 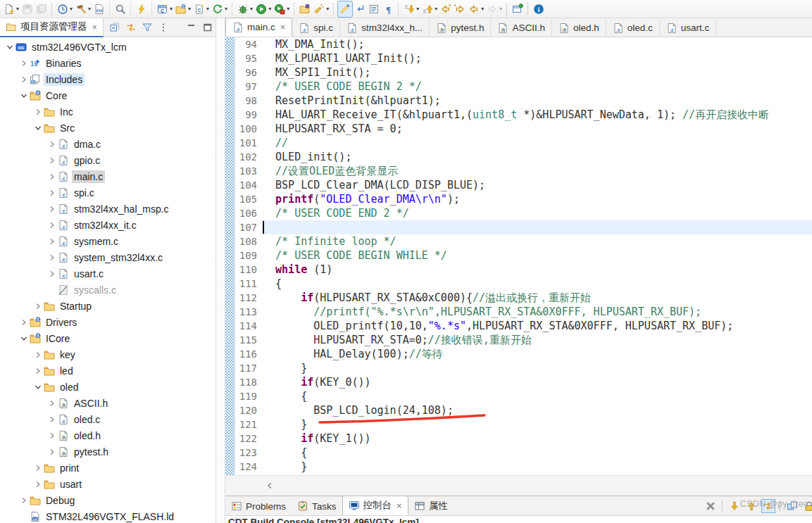 What do you see at coordinates (431, 506) in the screenshot?
I see `tab-properties: 属性` at bounding box center [431, 506].